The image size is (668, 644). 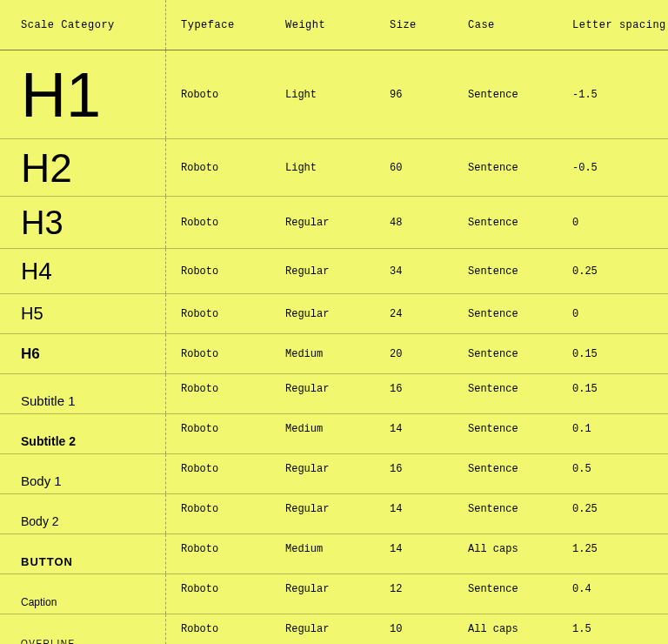 I want to click on scale-sample-body2: Body 2, so click(x=83, y=513).